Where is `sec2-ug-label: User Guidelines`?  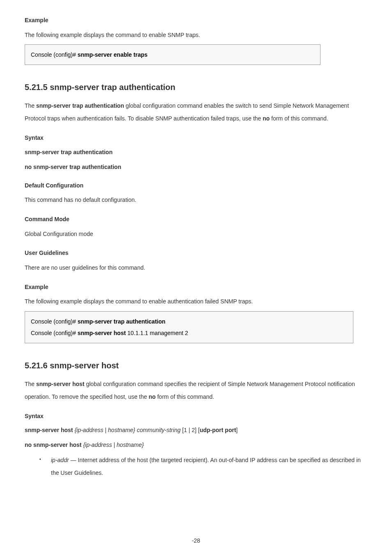
sec2-ug-label: User Guidelines is located at coordinates (196, 253).